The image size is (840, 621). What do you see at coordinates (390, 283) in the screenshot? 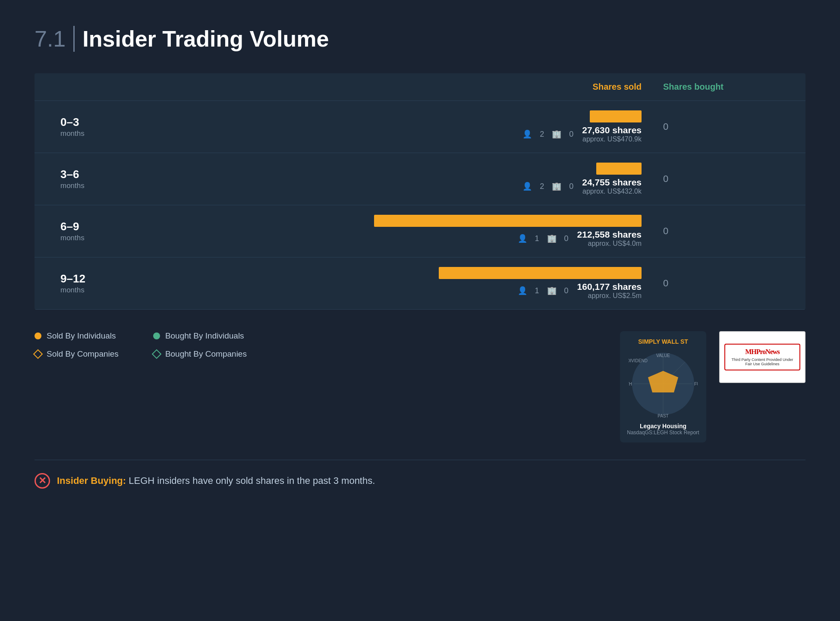
I see `sold-col-9-12: 👤 1 🏢 0 160,177 shares approx. US$2.5m` at bounding box center [390, 283].